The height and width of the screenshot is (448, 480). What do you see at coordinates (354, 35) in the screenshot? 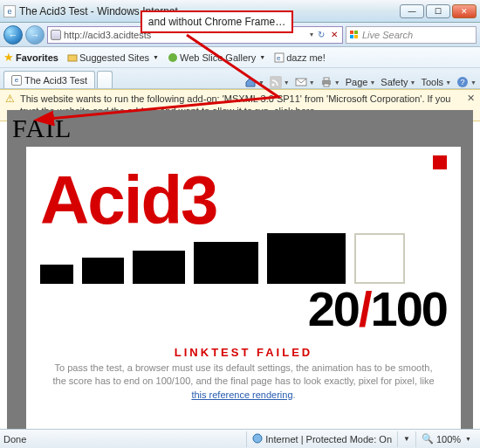
I see `search-provider-icon` at bounding box center [354, 35].